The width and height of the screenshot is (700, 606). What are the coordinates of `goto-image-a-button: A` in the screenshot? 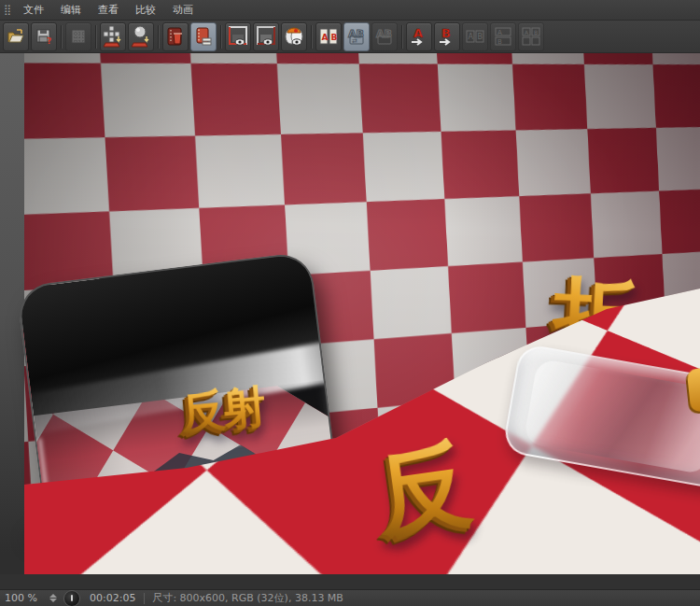 It's located at (419, 37).